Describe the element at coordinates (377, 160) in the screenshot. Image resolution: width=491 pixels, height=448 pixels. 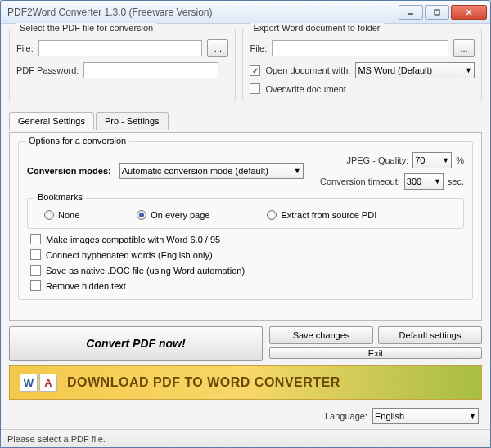
I see `jpeg-quality-label: JPEG - Quality:` at that location.